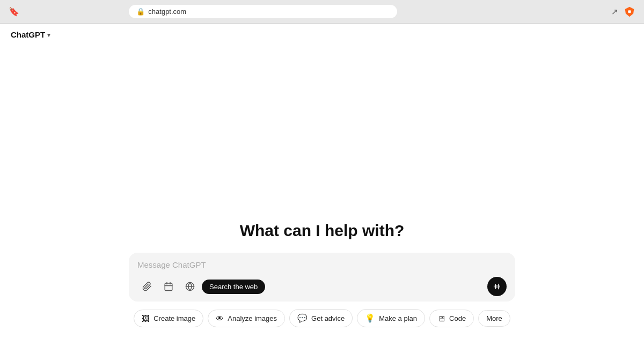  Describe the element at coordinates (615, 12) in the screenshot. I see `share-icon: ↗` at that location.